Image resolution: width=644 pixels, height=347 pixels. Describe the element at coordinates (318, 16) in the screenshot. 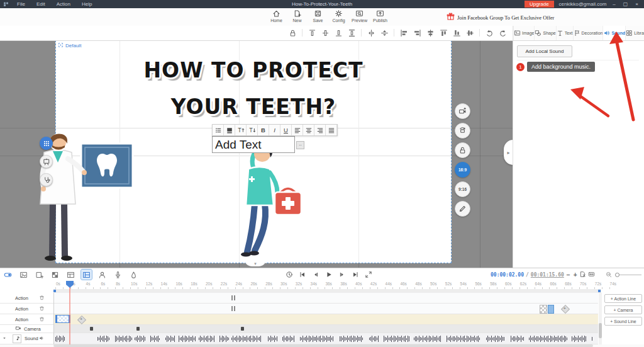

I see `toolbar-save-button: Save` at that location.